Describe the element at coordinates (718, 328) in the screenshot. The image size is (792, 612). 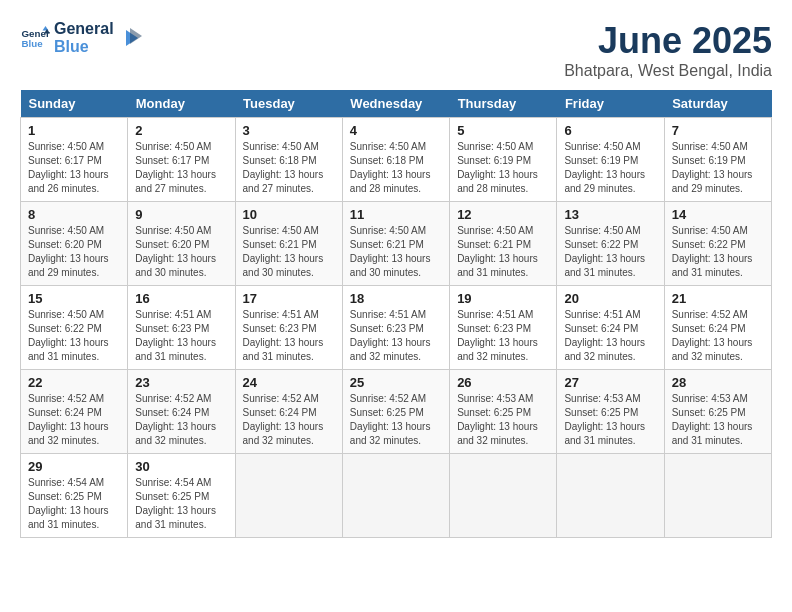
I see `calendar-cell: 21Sunrise: 4:52 AM Sunset: 6:24 PM Dayli…` at that location.